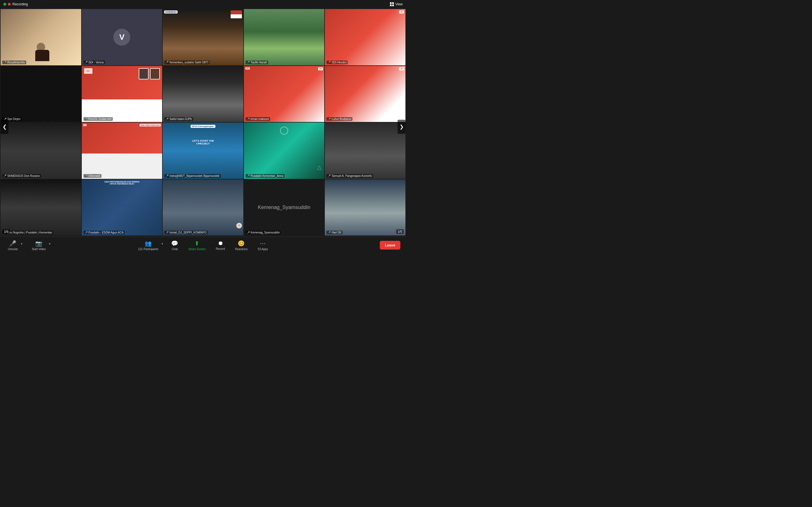 This screenshot has height=507, width=812. What do you see at coordinates (337, 62) in the screenshot?
I see `participant-name-sdi-hendro: 🎤 SDI-Hendro` at bounding box center [337, 62].